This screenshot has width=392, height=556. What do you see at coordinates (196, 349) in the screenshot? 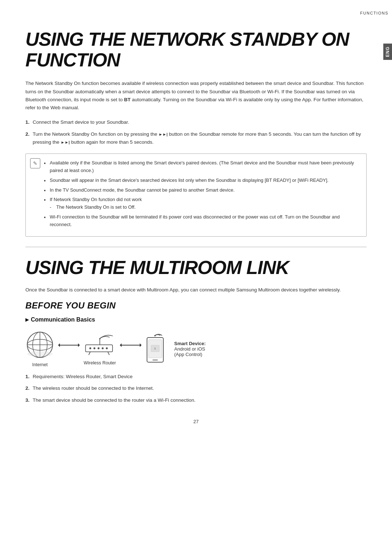
I see `communication-diagram: Internet` at bounding box center [196, 349].